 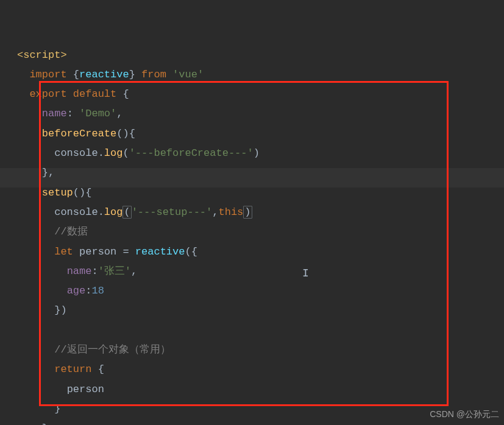 I want to click on comma-2: ,, so click(x=51, y=173).